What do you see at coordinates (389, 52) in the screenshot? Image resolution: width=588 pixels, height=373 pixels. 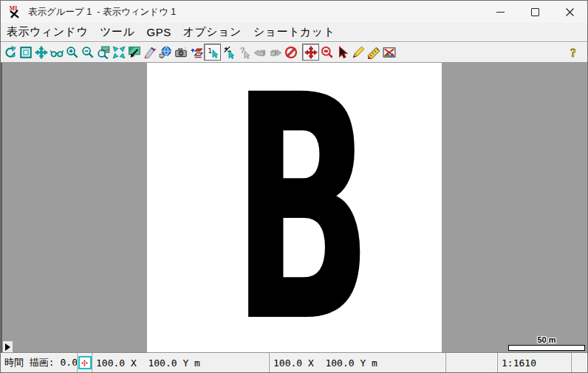 I see `geotoolbox-button` at bounding box center [389, 52].